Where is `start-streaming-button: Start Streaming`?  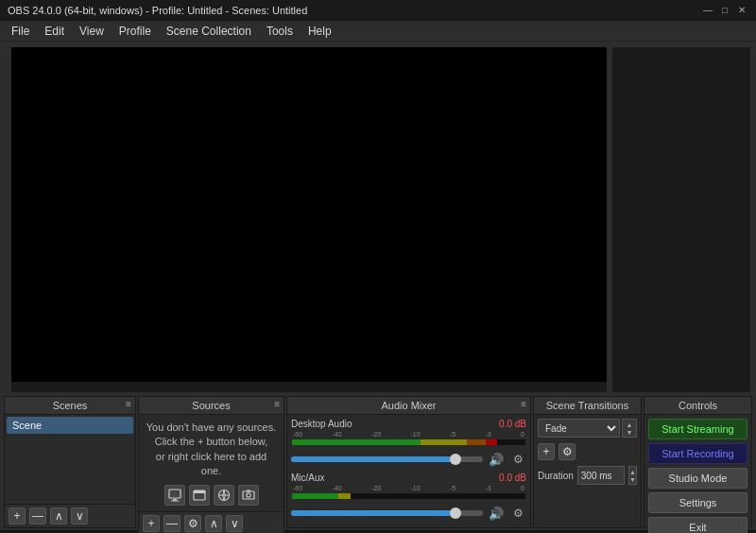 start-streaming-button: Start Streaming is located at coordinates (697, 429).